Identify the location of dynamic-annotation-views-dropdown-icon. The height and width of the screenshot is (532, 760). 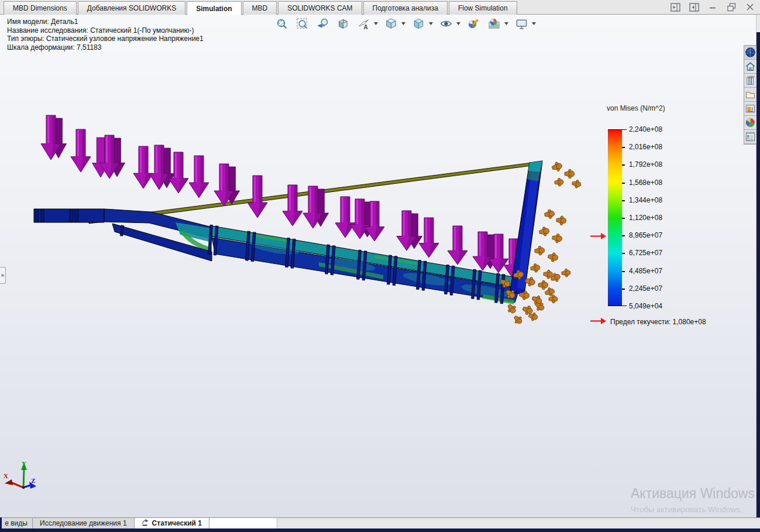
(376, 23).